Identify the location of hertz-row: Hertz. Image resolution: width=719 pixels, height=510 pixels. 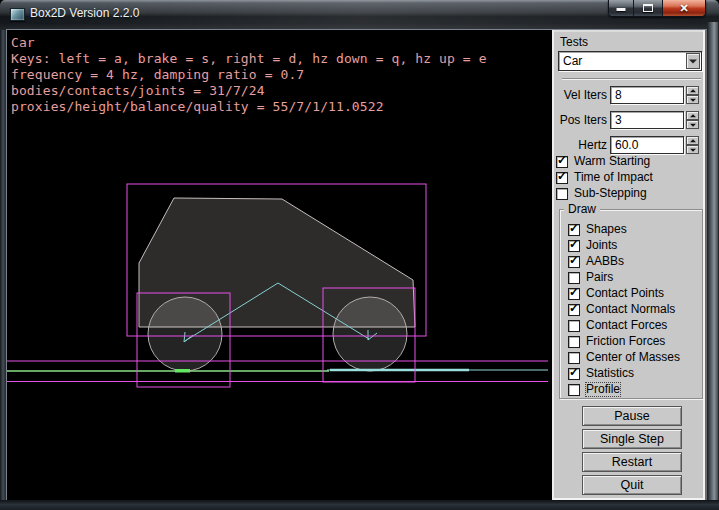
(632, 145).